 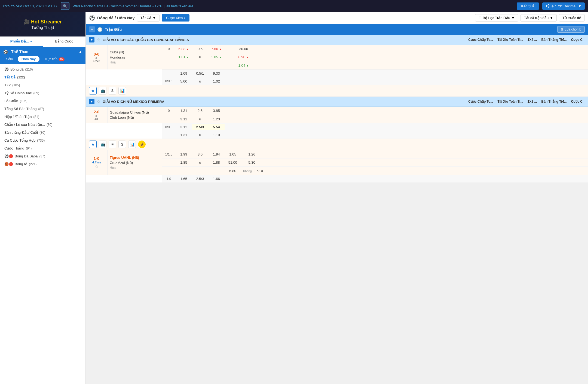 What do you see at coordinates (99, 102) in the screenshot?
I see `section2-star: ☆` at bounding box center [99, 102].